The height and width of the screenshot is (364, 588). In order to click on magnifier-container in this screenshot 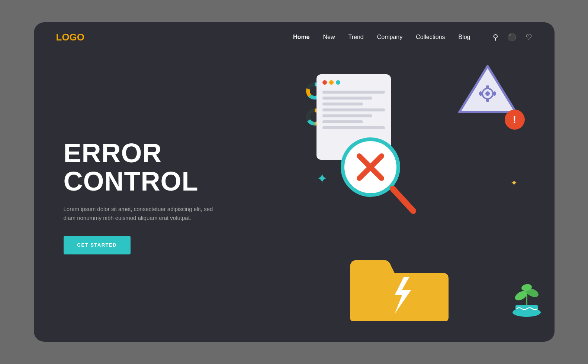, I will do `click(376, 175)`.